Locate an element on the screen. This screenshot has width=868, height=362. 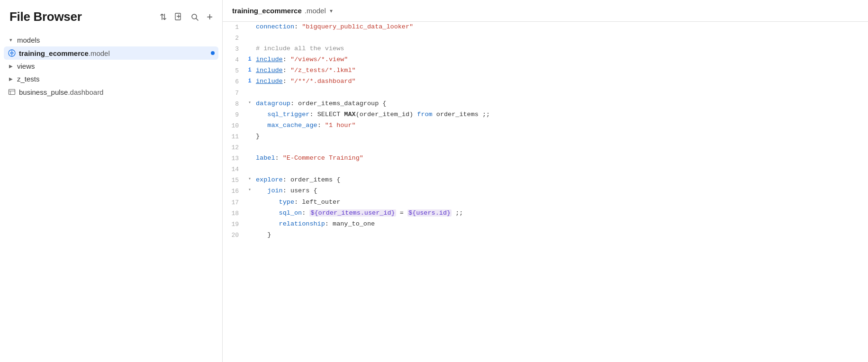
tree-item-label: training_ecommerce.model is located at coordinates (113, 53).